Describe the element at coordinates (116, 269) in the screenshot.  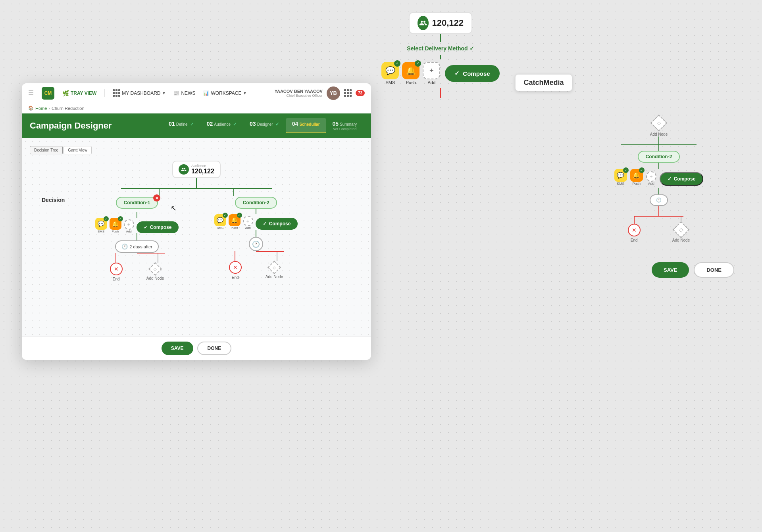
I see `end-node-left: ✕` at that location.